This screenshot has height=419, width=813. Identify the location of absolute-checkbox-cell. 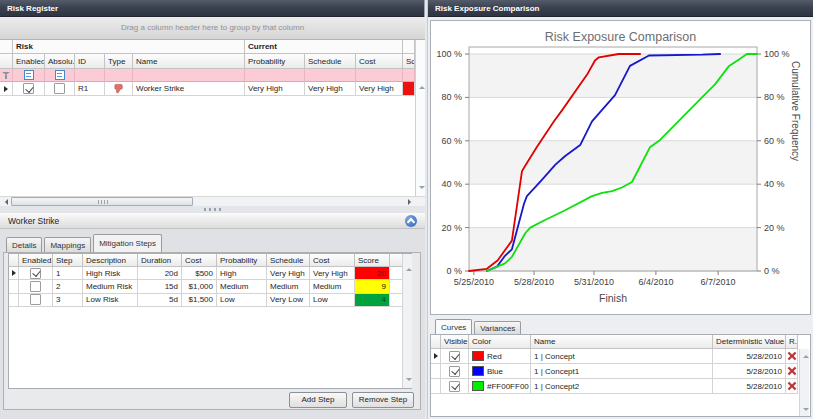
(60, 89).